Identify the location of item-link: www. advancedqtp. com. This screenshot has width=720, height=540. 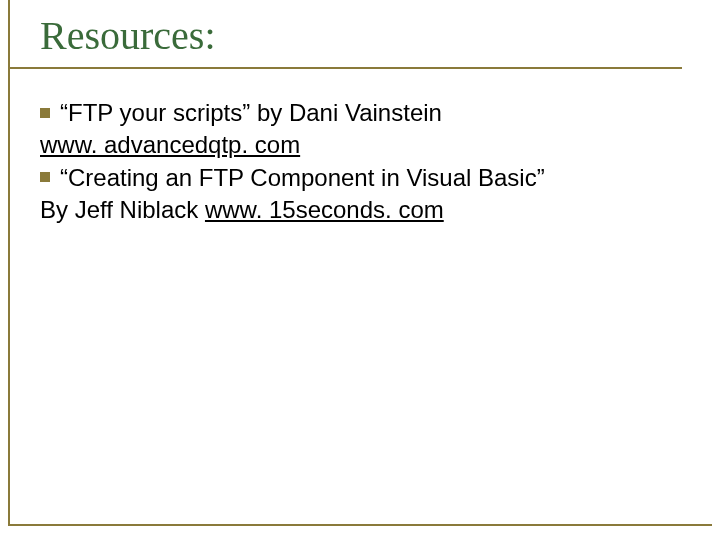
(170, 144).